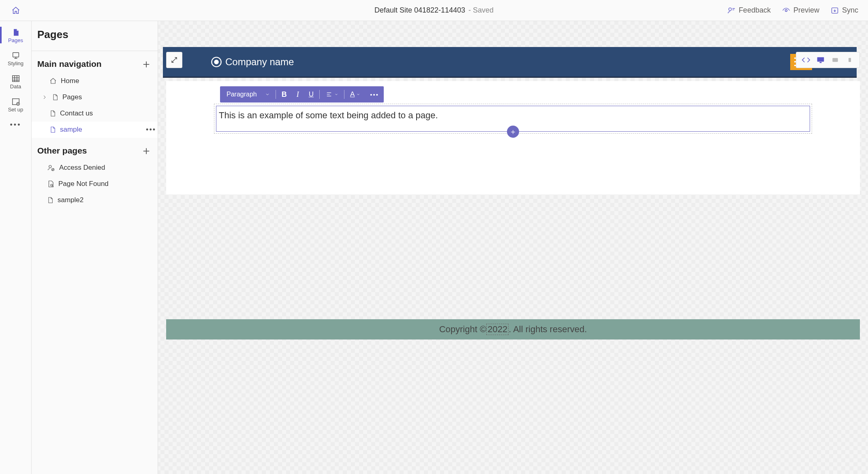  What do you see at coordinates (821, 60) in the screenshot?
I see `desktop-icon` at bounding box center [821, 60].